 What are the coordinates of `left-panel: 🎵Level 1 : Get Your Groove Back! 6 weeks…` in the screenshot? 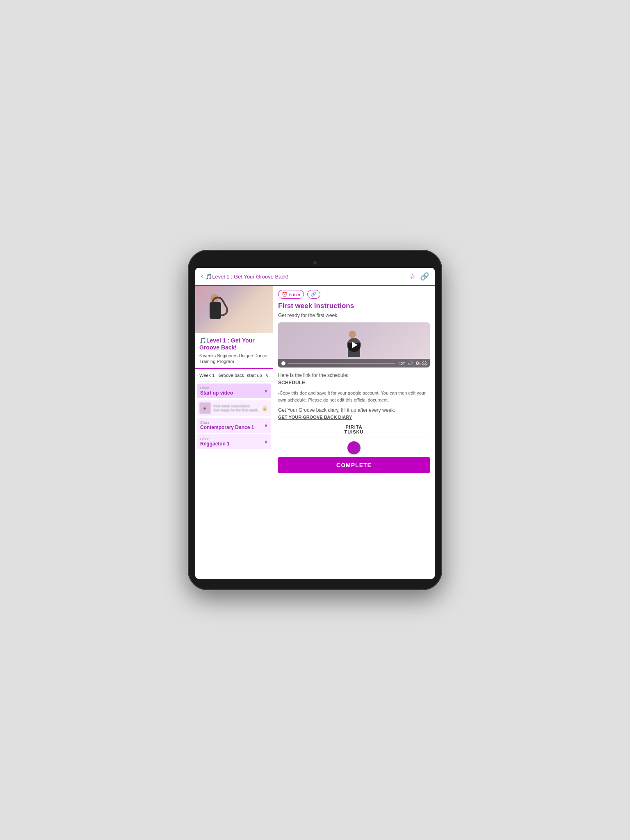 It's located at (234, 432).